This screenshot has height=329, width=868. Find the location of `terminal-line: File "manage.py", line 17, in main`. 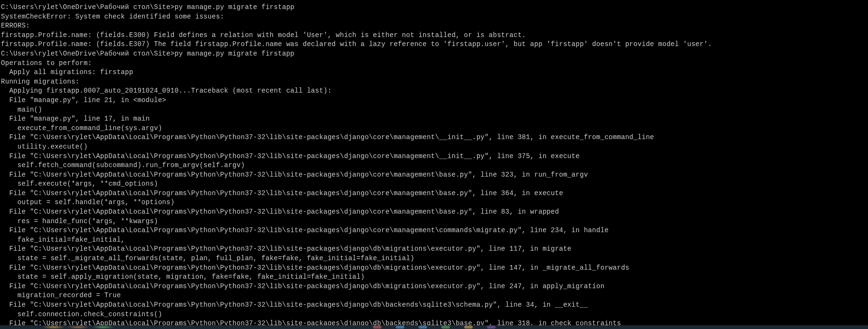

terminal-line: File "manage.py", line 17, in main is located at coordinates (434, 119).